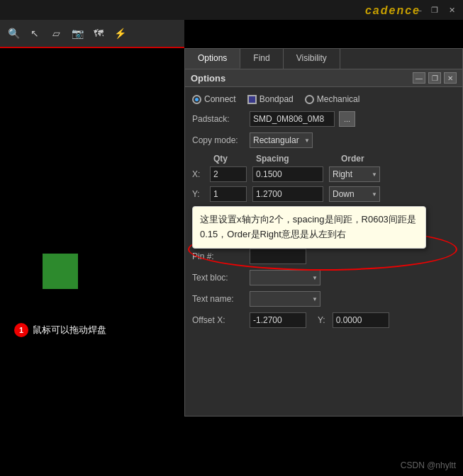 The width and height of the screenshot is (463, 476). What do you see at coordinates (323, 278) in the screenshot?
I see `textbloc-row: Text bloc:` at bounding box center [323, 278].